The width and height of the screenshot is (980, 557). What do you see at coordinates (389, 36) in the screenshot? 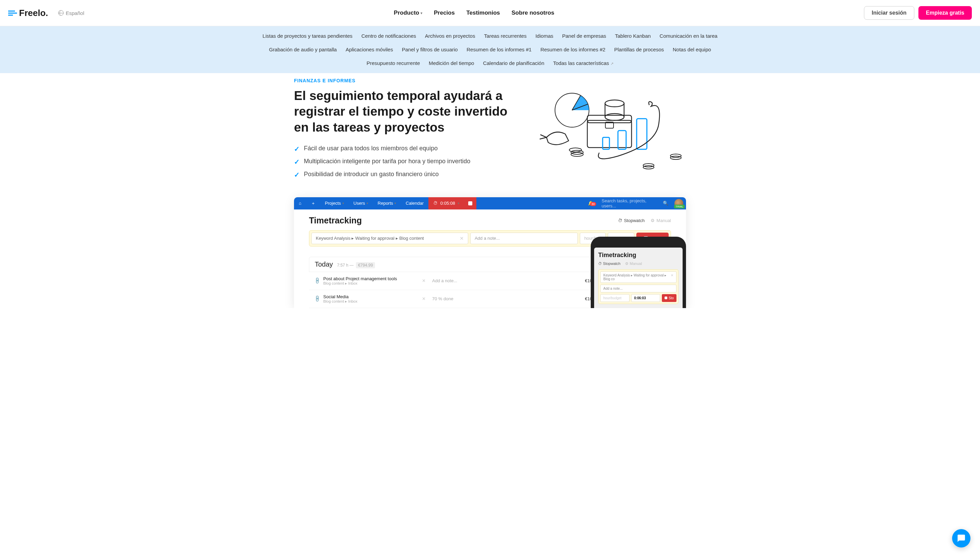
I see `subnav-item: Centro de notificaciones` at bounding box center [389, 36].